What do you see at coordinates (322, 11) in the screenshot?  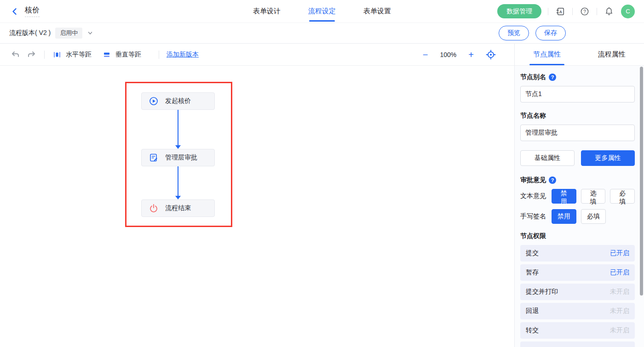 I see `header-tabs: 表单设计 流程设定 表单设置` at bounding box center [322, 11].